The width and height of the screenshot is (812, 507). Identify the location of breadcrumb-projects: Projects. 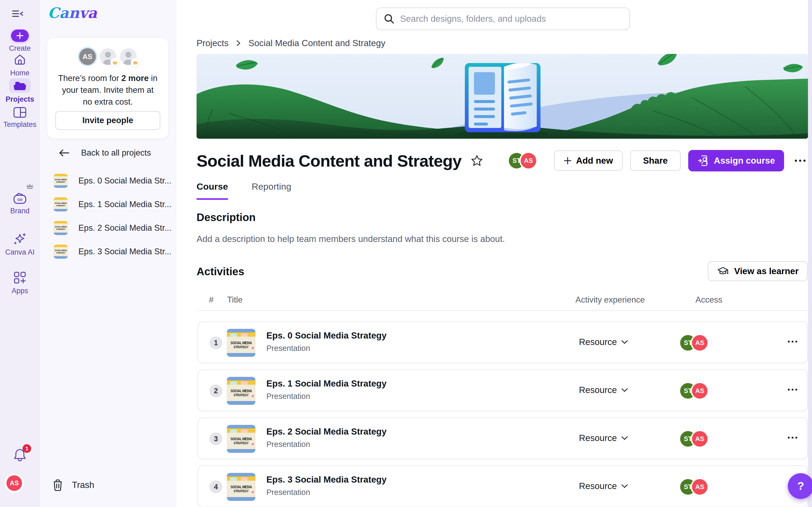
(213, 43).